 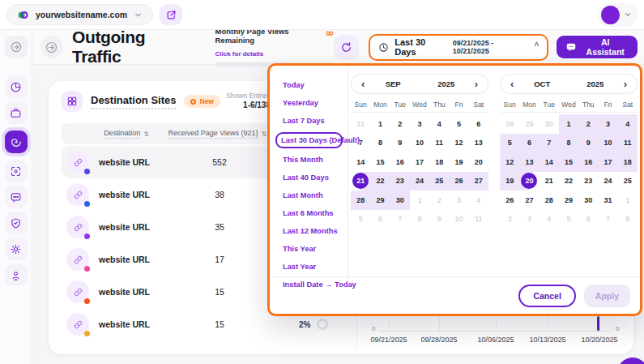 I want to click on datepicker-preset: Last 30 Days (Default), so click(x=309, y=140).